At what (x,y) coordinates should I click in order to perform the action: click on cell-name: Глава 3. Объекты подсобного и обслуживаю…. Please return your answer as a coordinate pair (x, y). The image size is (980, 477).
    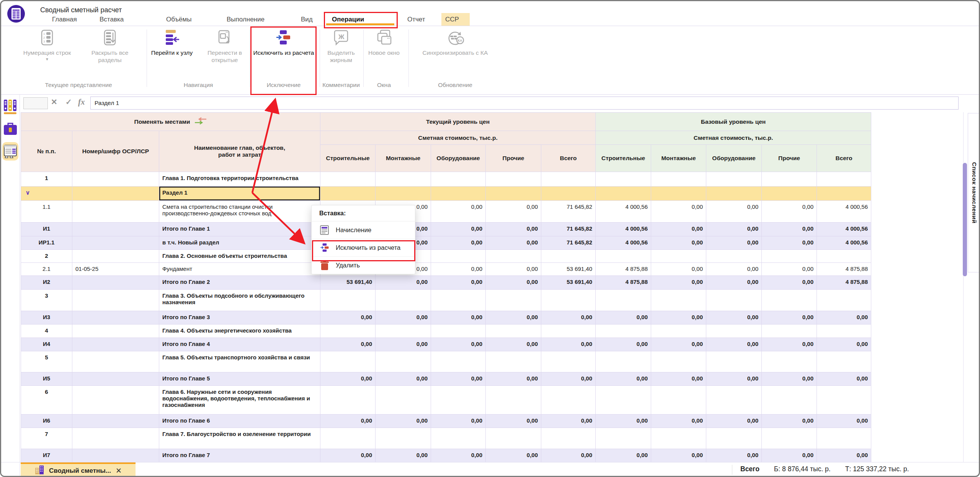
    Looking at the image, I should click on (240, 300).